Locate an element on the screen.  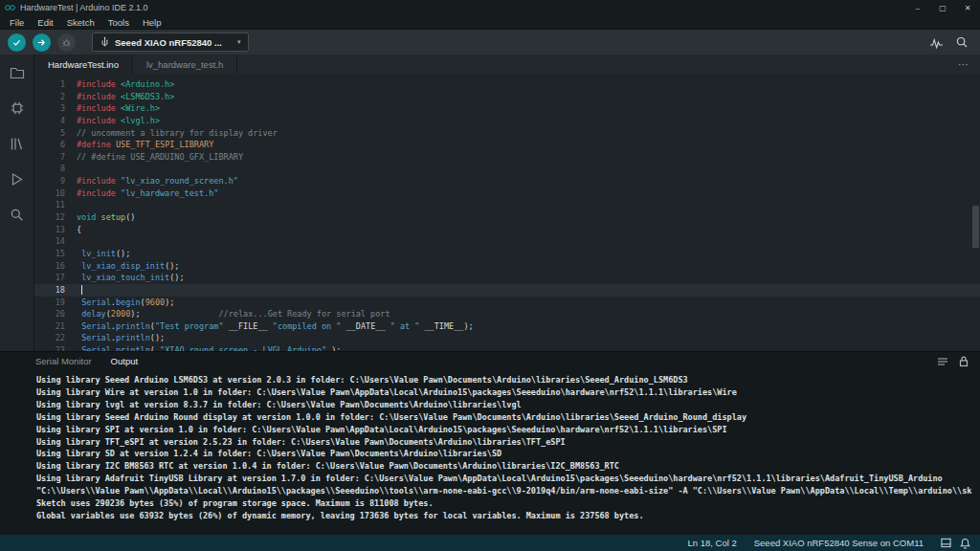
console-line: Using library lvgl at version 8.3.7 in f… is located at coordinates (508, 406).